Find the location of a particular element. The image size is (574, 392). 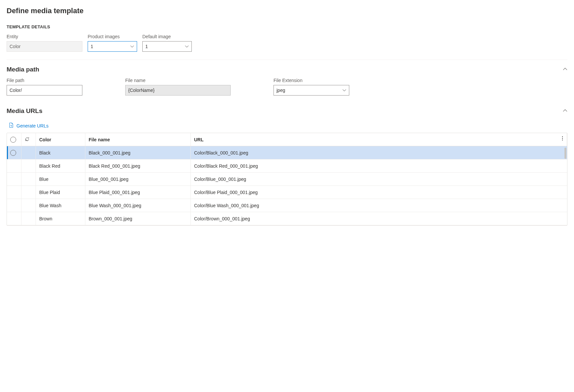

file-name-label: File name is located at coordinates (178, 80).